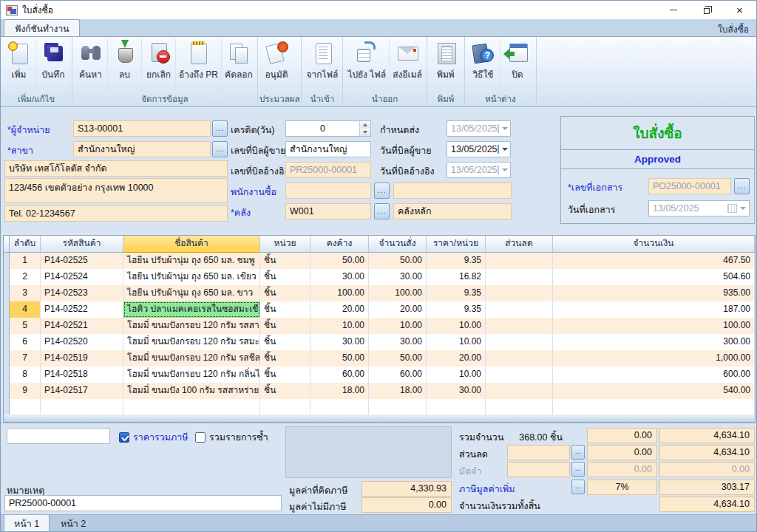  What do you see at coordinates (192, 244) in the screenshot?
I see `column-header-name: ชื่อสินค้า` at bounding box center [192, 244].